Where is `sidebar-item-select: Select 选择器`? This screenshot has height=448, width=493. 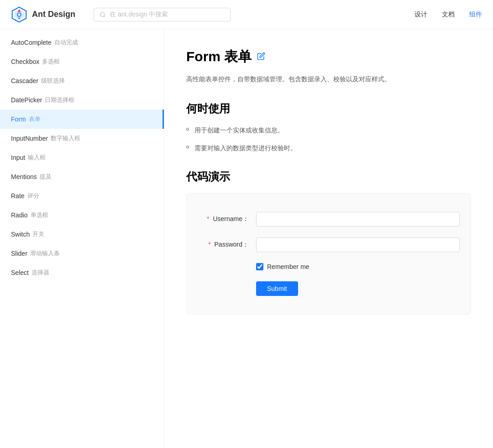
sidebar-item-select: Select 选择器 is located at coordinates (82, 273).